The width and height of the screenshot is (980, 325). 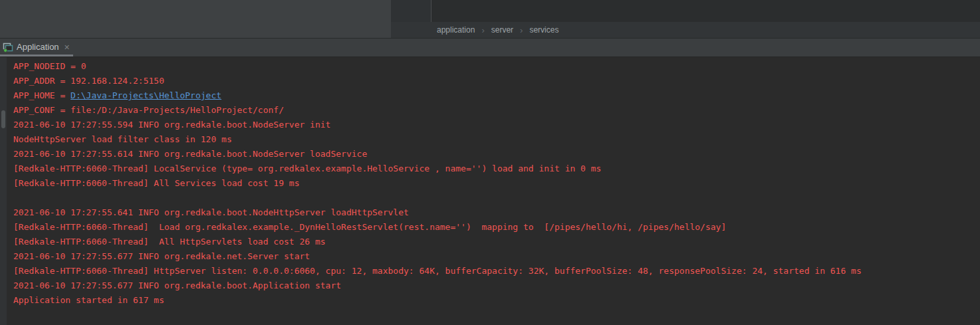 What do you see at coordinates (50, 66) in the screenshot?
I see `console-text: APP_NODEID = 0` at bounding box center [50, 66].